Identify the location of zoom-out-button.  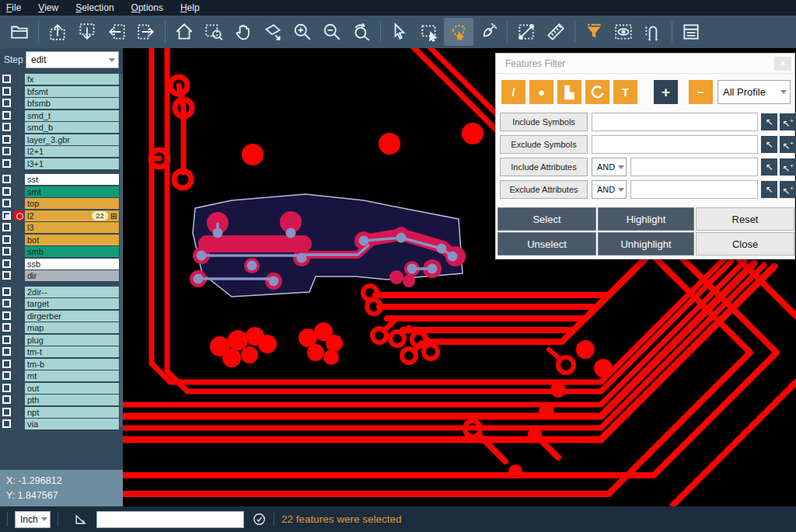
(332, 32).